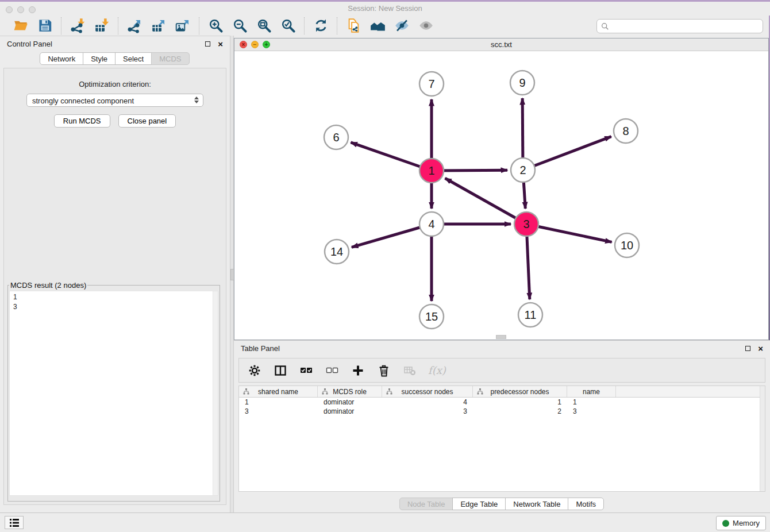  What do you see at coordinates (741, 523) in the screenshot?
I see `memory-button: Memory` at bounding box center [741, 523].